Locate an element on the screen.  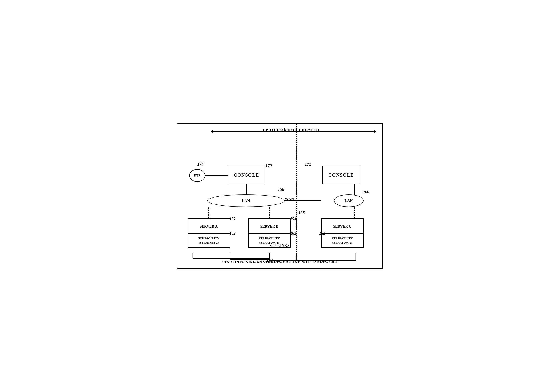
ref-160: 160 is located at coordinates (366, 192).